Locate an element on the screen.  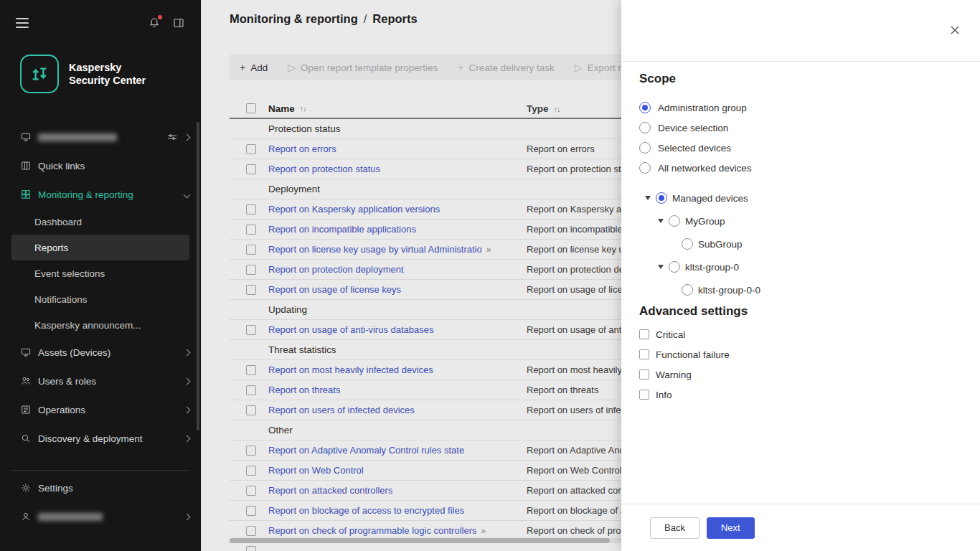
server-icon is located at coordinates (26, 137).